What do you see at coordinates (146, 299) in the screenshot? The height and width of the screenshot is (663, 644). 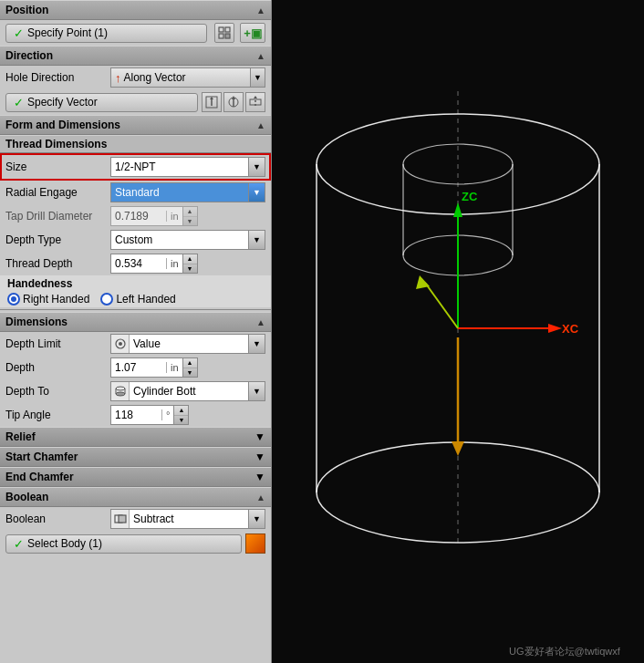 I see `left-handed-label: Left Handed` at bounding box center [146, 299].